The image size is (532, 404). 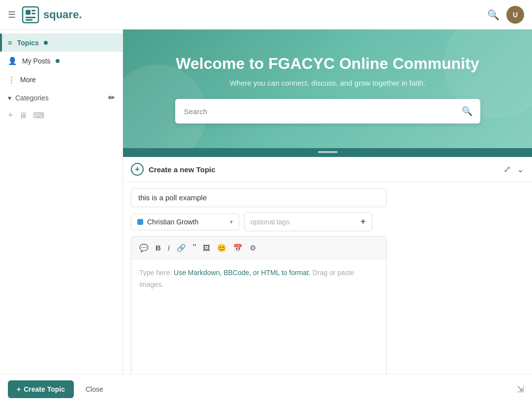 What do you see at coordinates (305, 222) in the screenshot?
I see `tags-placeholder: optional tags` at bounding box center [305, 222].